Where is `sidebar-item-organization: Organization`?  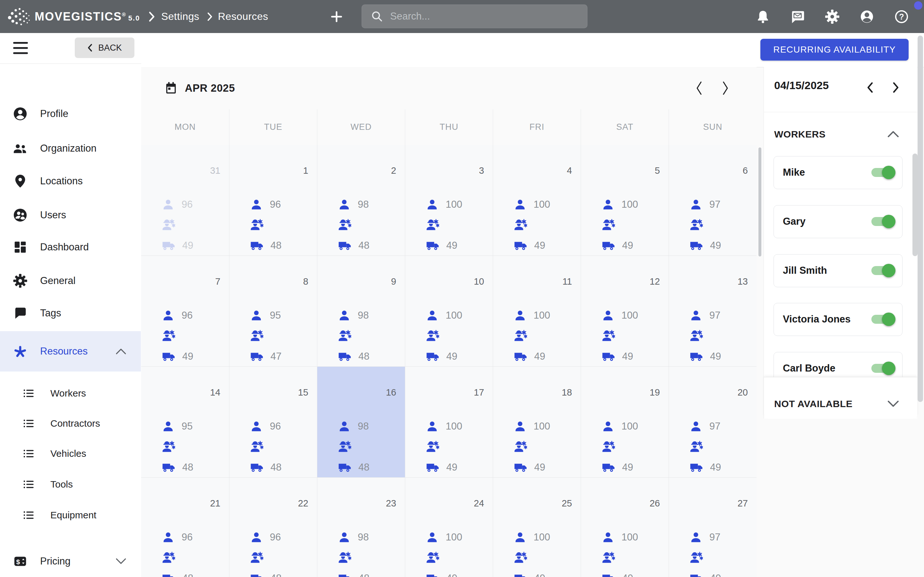 sidebar-item-organization: Organization is located at coordinates (70, 148).